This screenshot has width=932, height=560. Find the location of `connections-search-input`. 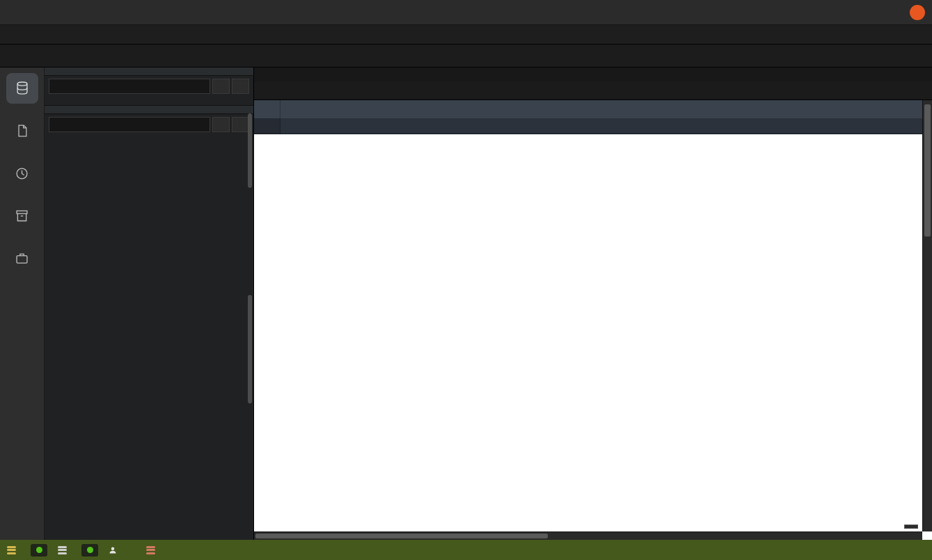

connections-search-input is located at coordinates (129, 86).